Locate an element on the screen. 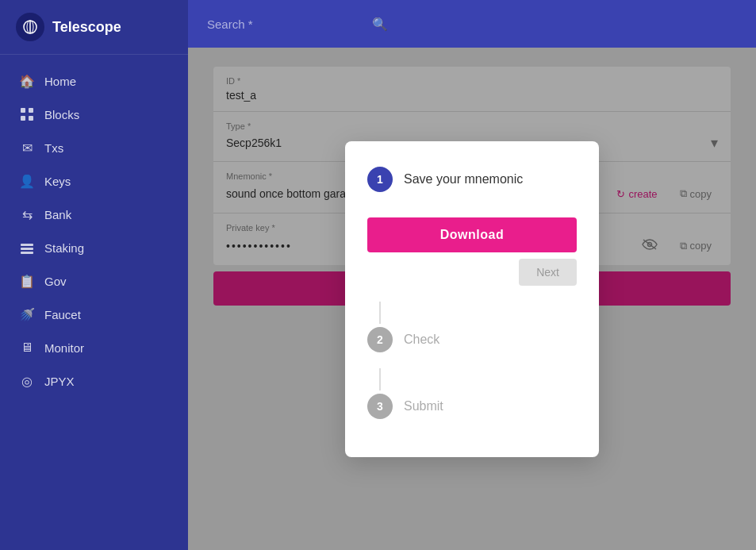  sidebar-label-gov: Gov is located at coordinates (56, 281).